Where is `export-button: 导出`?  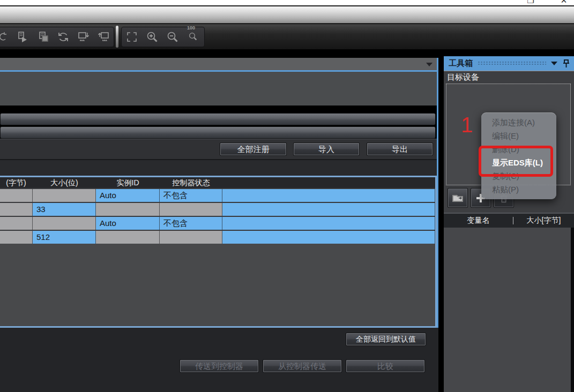 export-button: 导出 is located at coordinates (400, 149).